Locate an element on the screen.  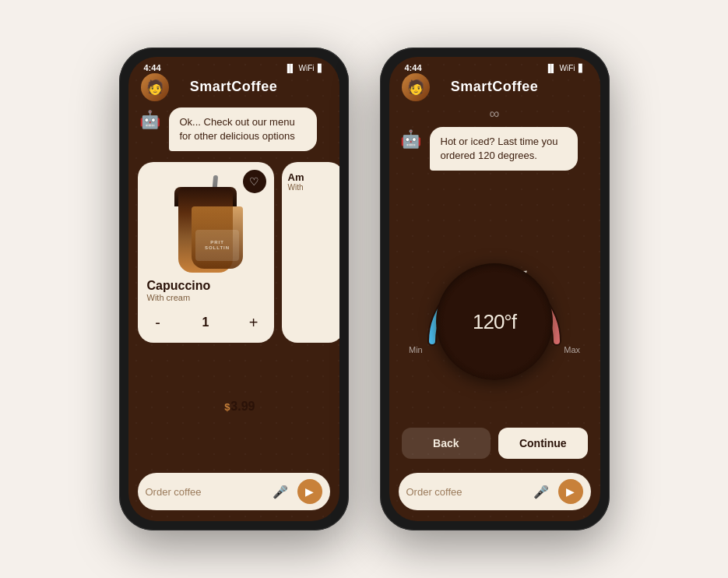
product-card-main: ♡ PRIT is located at coordinates (206, 252).